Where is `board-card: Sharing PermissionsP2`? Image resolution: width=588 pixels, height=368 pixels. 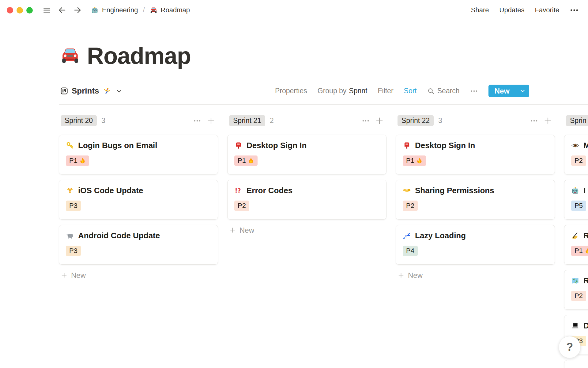
board-card: Sharing PermissionsP2 is located at coordinates (475, 200).